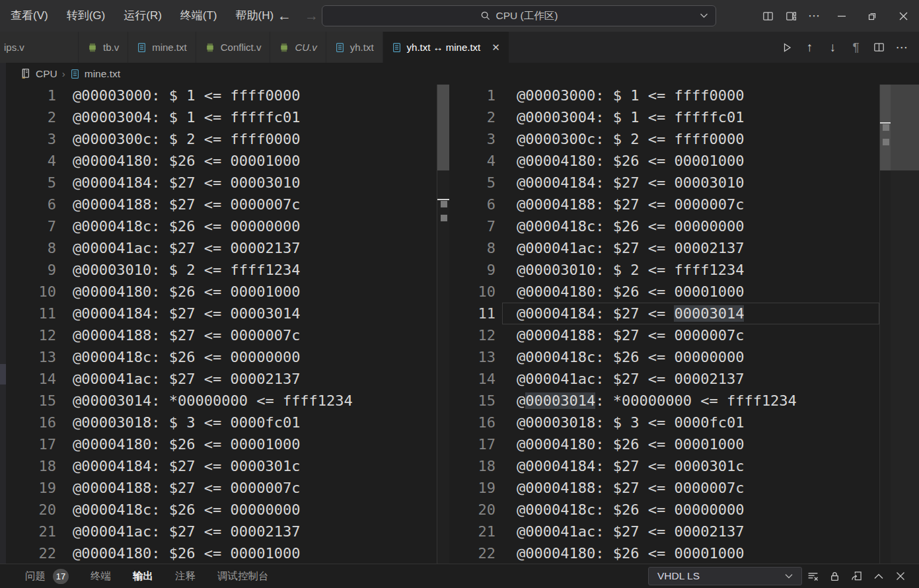 This screenshot has width=919, height=588. Describe the element at coordinates (233, 48) in the screenshot. I see `tab-conflict-v: Conflict.v` at that location.